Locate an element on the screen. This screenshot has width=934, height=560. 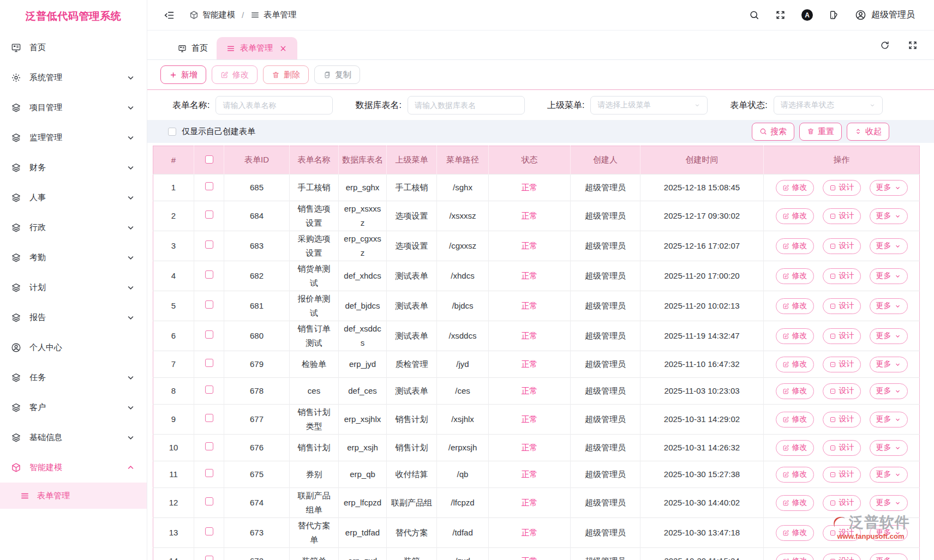
sidebar-item-basic-info: 基础信息 is located at coordinates (73, 437).